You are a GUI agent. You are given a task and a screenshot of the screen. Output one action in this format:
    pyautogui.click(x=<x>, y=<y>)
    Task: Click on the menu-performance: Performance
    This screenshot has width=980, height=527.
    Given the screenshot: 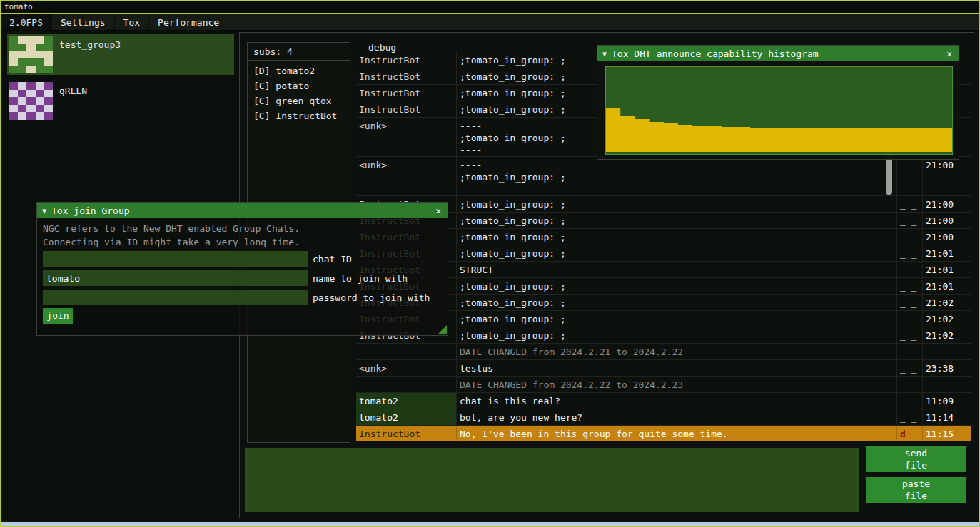 What is the action you would take?
    pyautogui.click(x=188, y=22)
    